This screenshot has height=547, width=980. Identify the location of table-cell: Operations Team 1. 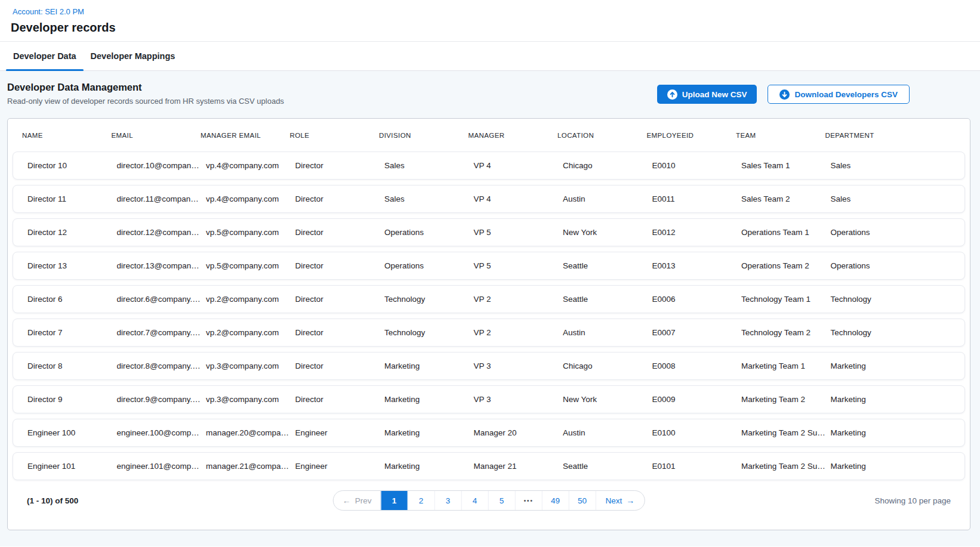
(786, 233).